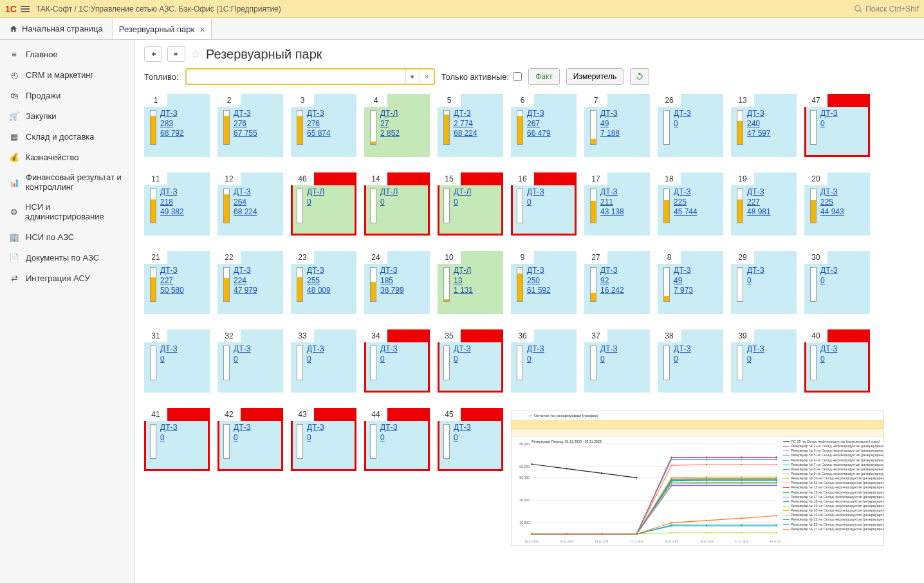 Image resolution: width=924 pixels, height=583 pixels. Describe the element at coordinates (412, 77) in the screenshot. I see `dropdown-icon: ▾` at that location.